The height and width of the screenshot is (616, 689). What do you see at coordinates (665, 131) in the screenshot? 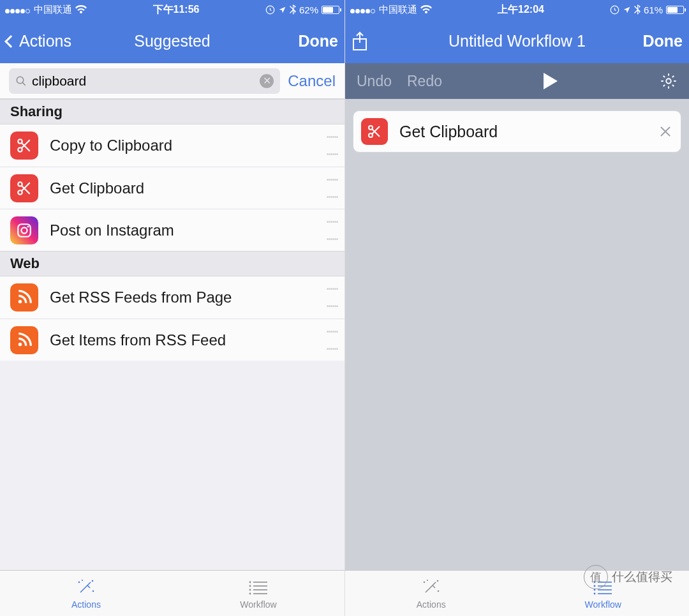
I see `remove-step-button` at bounding box center [665, 131].